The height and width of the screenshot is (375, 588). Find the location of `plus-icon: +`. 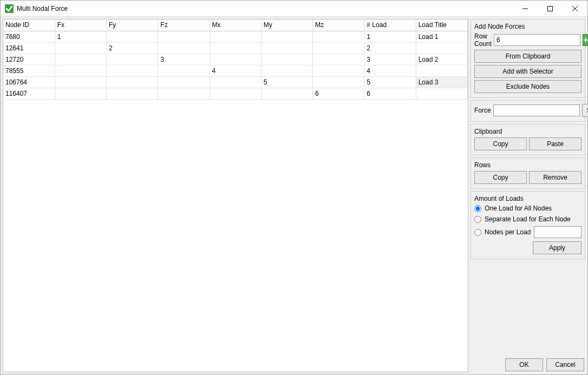

plus-icon: + is located at coordinates (586, 40).